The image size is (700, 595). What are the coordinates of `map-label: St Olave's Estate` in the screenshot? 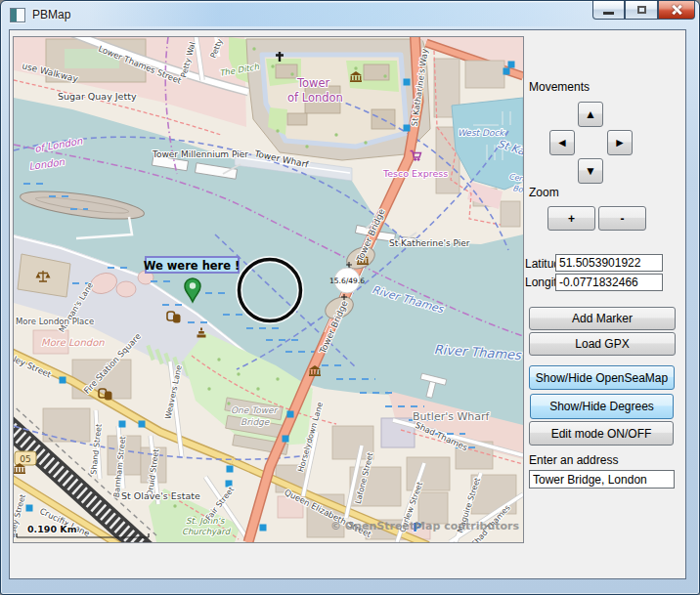 It's located at (160, 496).